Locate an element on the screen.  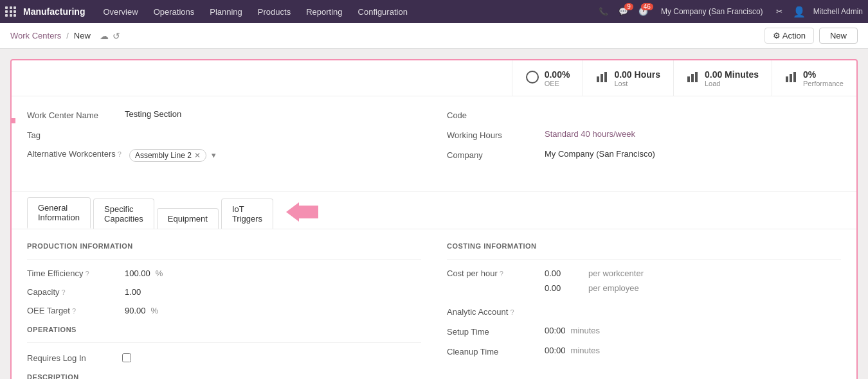
app-grid-icon is located at coordinates (11, 12).